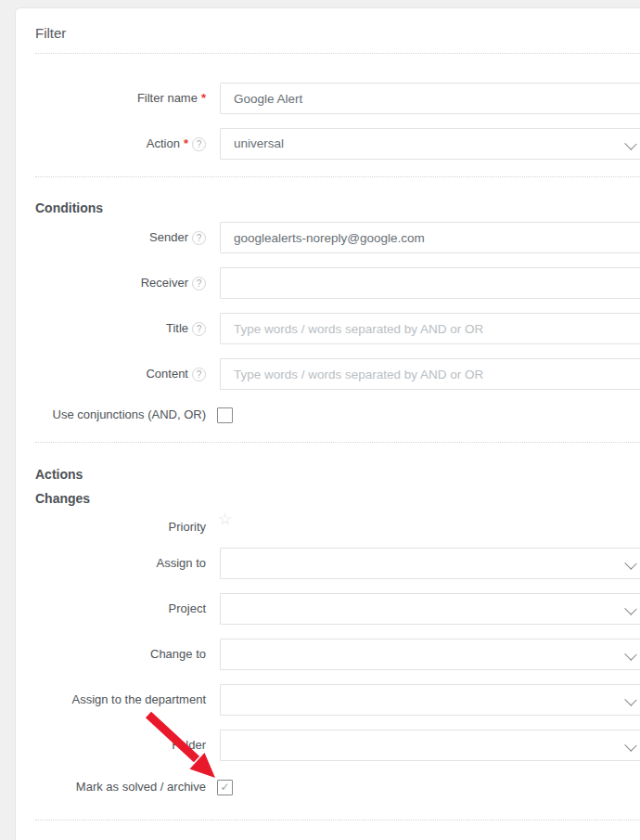 This screenshot has width=640, height=840. I want to click on department-row: Assign to the department, so click(338, 700).